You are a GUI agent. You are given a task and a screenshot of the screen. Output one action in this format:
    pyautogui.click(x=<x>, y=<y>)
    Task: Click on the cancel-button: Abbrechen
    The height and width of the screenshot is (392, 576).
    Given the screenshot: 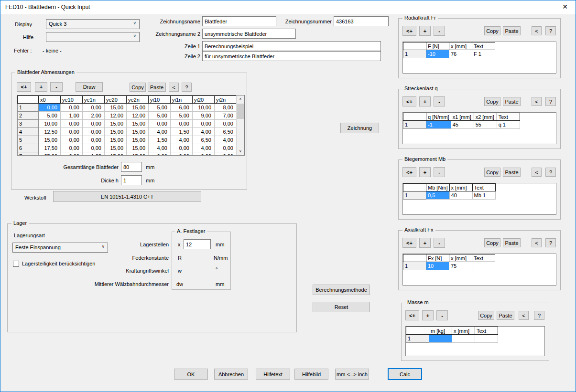 What is the action you would take?
    pyautogui.click(x=231, y=374)
    